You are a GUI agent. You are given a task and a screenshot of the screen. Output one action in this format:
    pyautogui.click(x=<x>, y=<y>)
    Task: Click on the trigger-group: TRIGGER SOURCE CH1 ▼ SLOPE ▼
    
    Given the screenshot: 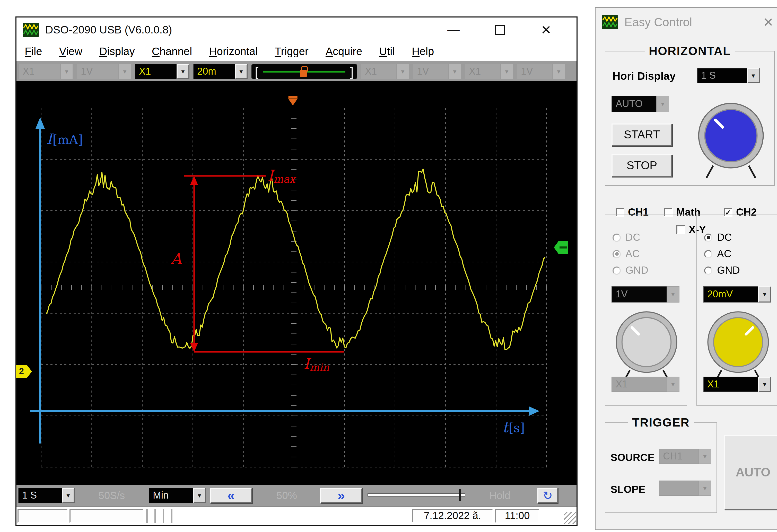 What is the action you would take?
    pyautogui.click(x=661, y=468)
    